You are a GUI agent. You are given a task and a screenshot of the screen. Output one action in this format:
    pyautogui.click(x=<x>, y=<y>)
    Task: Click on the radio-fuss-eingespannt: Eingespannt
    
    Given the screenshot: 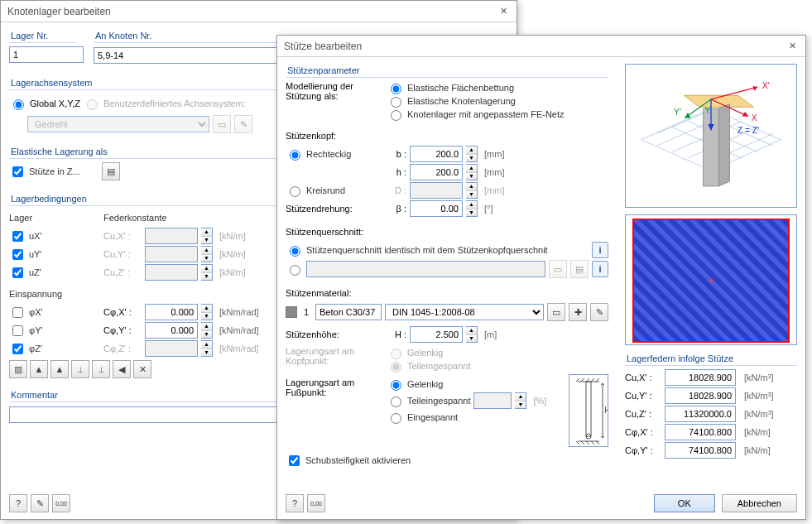 What is the action you would take?
    pyautogui.click(x=467, y=417)
    